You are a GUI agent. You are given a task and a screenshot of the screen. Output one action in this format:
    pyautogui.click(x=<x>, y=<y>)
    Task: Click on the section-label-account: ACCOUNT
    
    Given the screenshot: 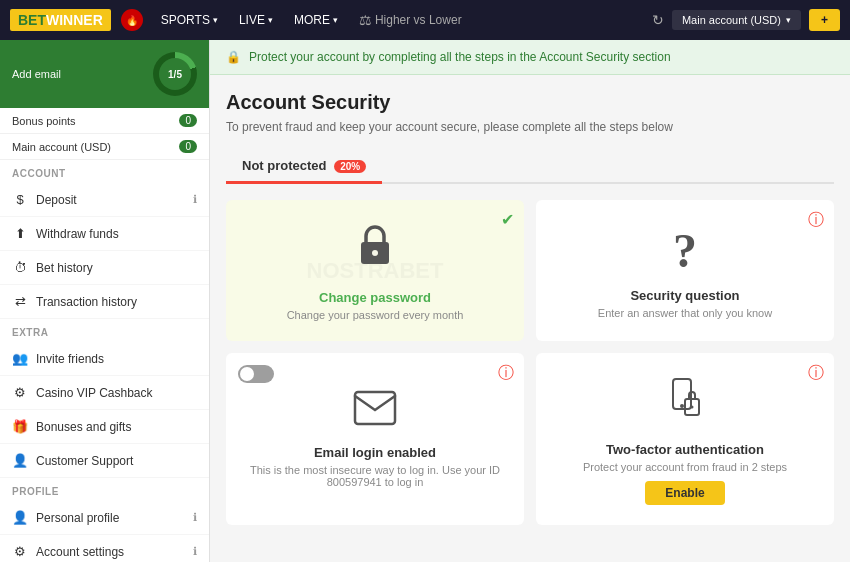 What is the action you would take?
    pyautogui.click(x=104, y=172)
    